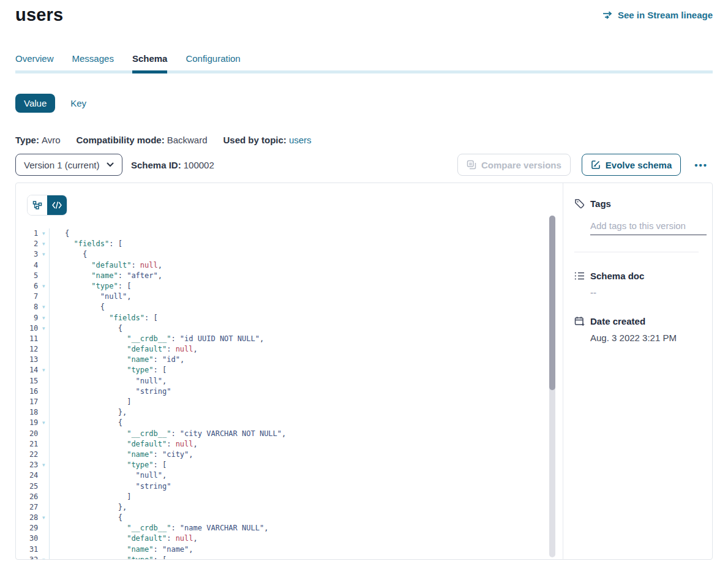 The image size is (728, 561). Describe the element at coordinates (27, 518) in the screenshot. I see `line-number: 28` at that location.